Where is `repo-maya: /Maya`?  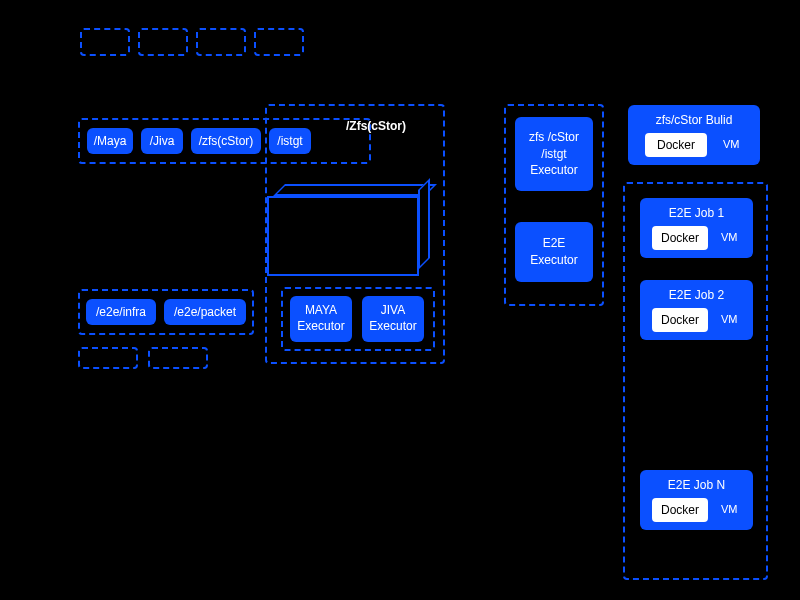
repo-maya: /Maya is located at coordinates (110, 141).